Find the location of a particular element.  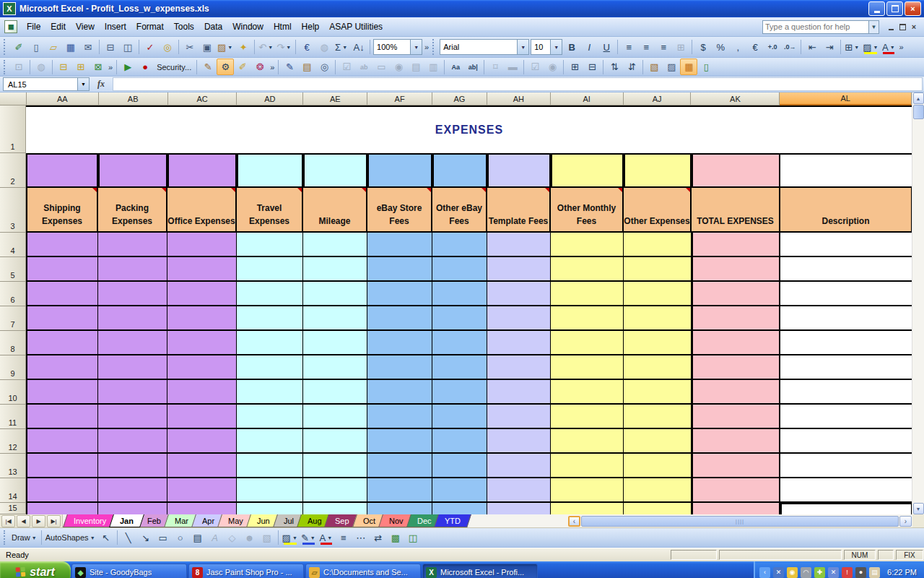

header-cell-ah: Template Fees is located at coordinates (519, 210).